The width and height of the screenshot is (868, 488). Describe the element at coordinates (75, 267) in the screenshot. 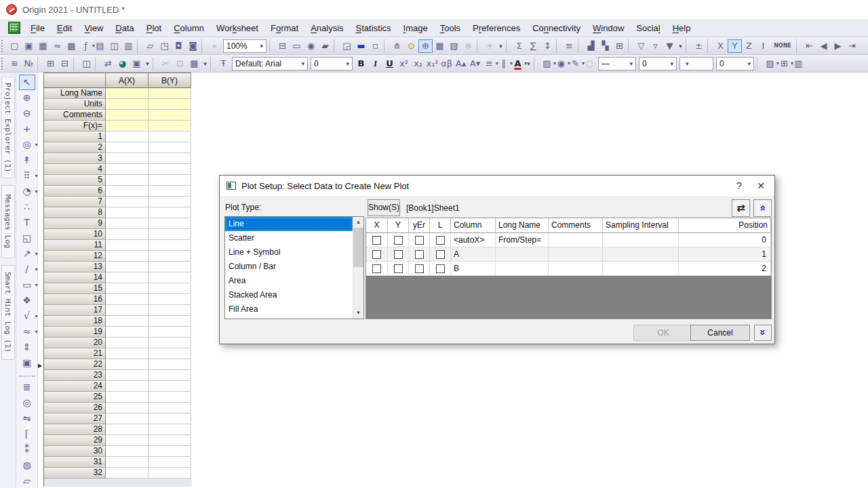

I see `row-header: 13` at that location.